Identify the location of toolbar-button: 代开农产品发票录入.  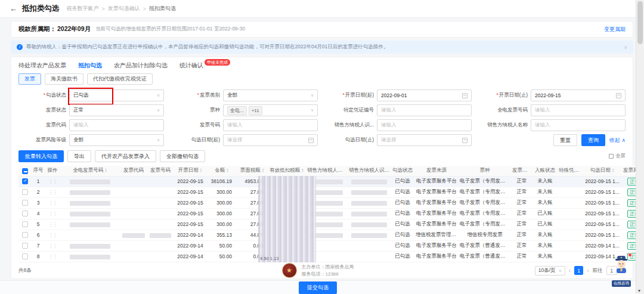
(125, 156).